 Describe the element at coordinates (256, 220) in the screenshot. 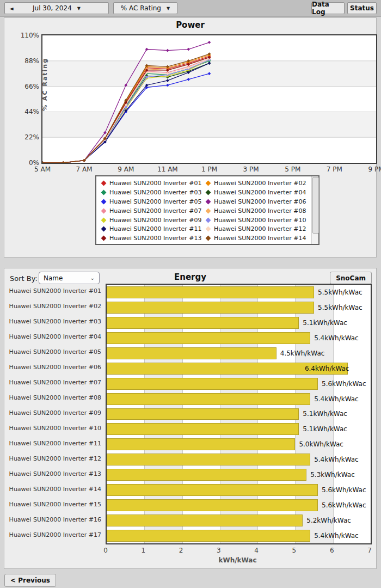

I see `legend-item: Huawei SUN2000 Inverter #10` at that location.